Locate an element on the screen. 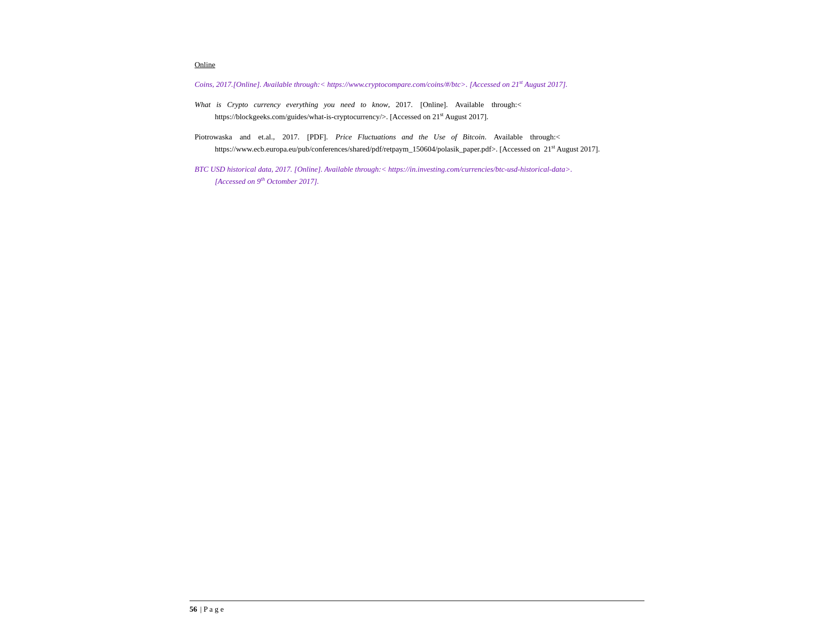 This screenshot has width=834, height=644. piotrowaska-url: https://www.ecb.europa.eu/pub/conference… is located at coordinates (427, 149).